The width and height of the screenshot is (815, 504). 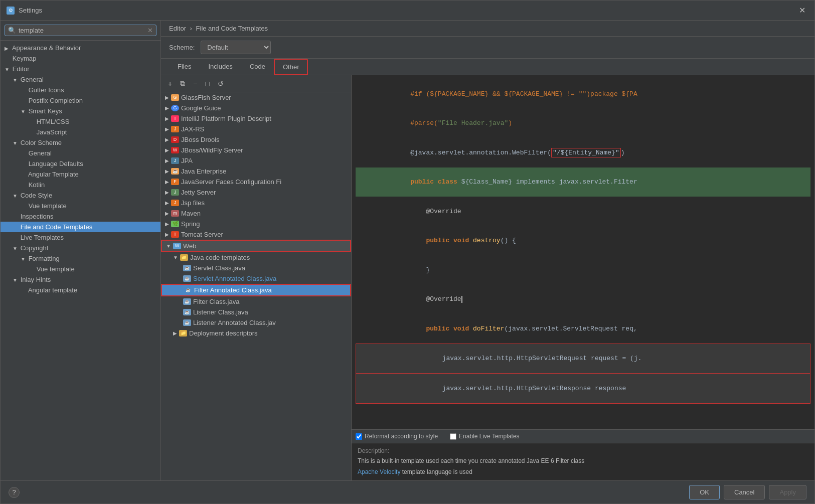 What do you see at coordinates (256, 268) in the screenshot?
I see `template-item-servlet-class: ☕ Servlet Class.java` at bounding box center [256, 268].